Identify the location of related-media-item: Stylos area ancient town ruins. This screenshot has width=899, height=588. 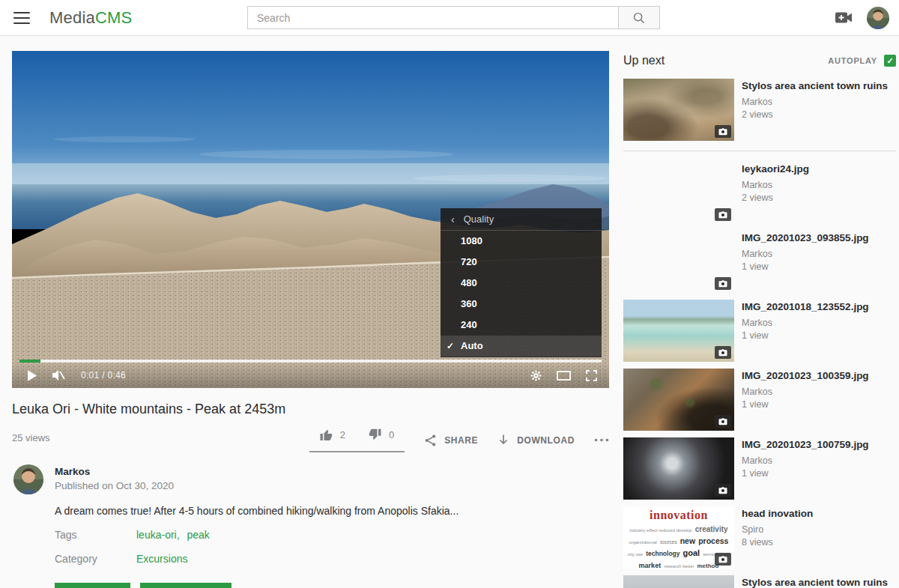
(760, 581).